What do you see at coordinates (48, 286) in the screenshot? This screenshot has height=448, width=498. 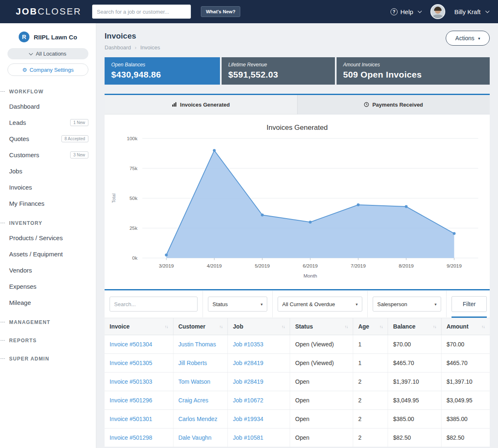 I see `sidebar-item-expenses: Expenses` at bounding box center [48, 286].